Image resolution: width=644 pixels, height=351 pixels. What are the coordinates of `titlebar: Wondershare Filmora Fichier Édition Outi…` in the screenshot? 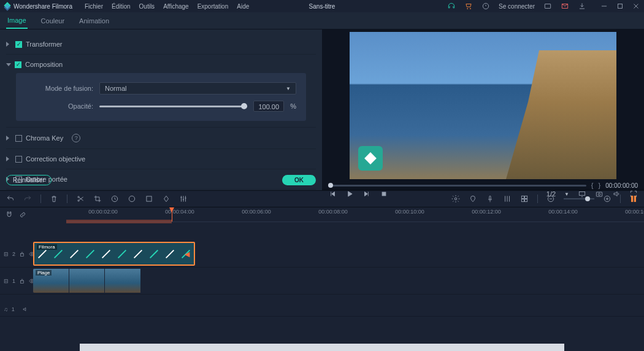 It's located at (322, 6).